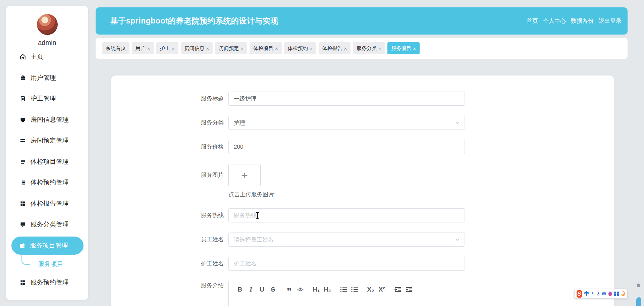 The image size is (644, 306). Describe the element at coordinates (251, 195) in the screenshot. I see `upload-tip: 点击上传服务图片` at that location.